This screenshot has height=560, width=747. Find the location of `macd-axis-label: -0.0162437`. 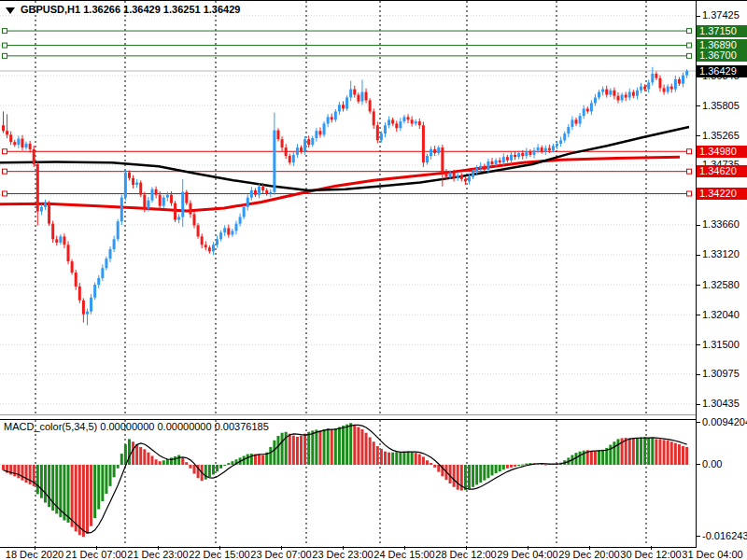

macd-axis-label: -0.0162437 is located at coordinates (722, 536).